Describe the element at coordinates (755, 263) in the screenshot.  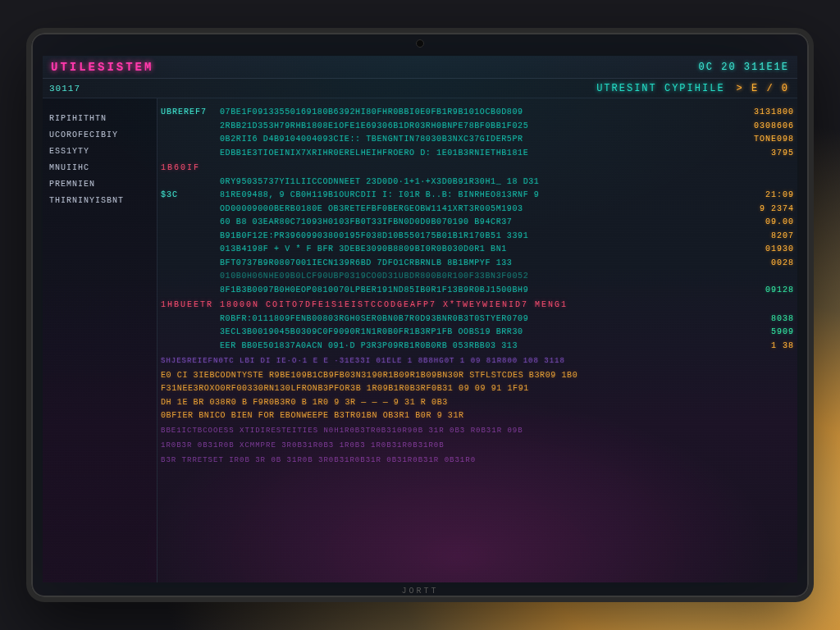
I see `row-value: 0028` at that location.